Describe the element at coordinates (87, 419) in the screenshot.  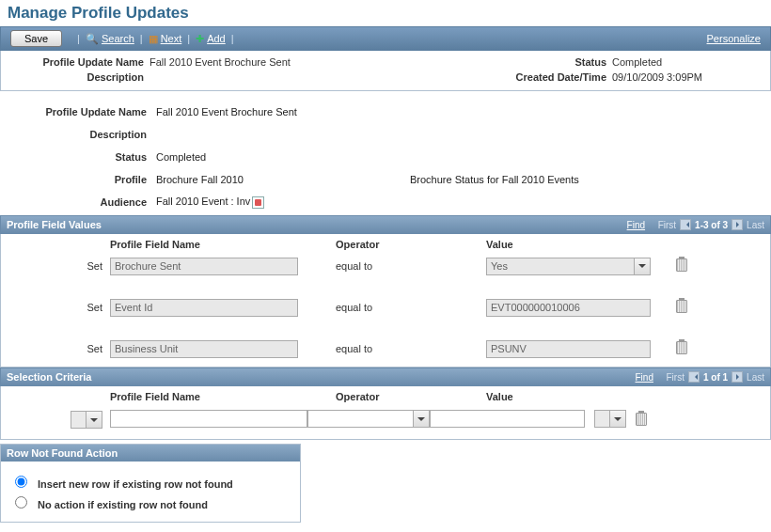
I see `sc-conjunction-select` at that location.